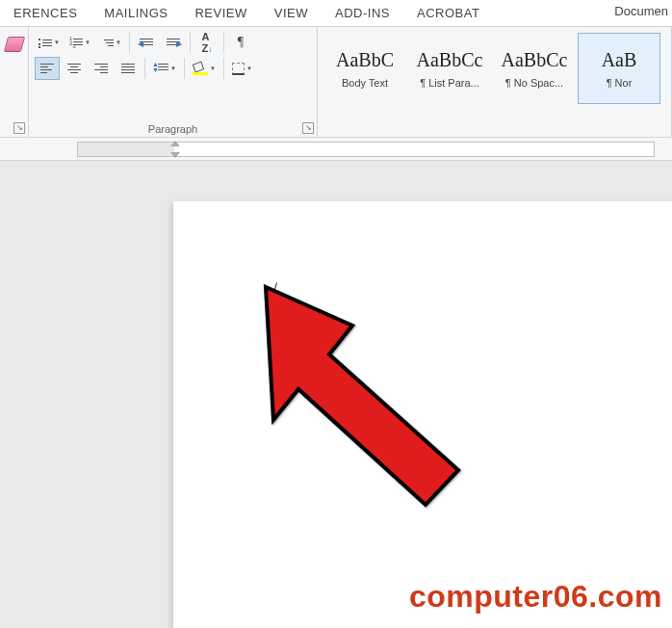 This screenshot has height=628, width=672. What do you see at coordinates (111, 42) in the screenshot?
I see `multilevel-list-button: ▼` at bounding box center [111, 42].